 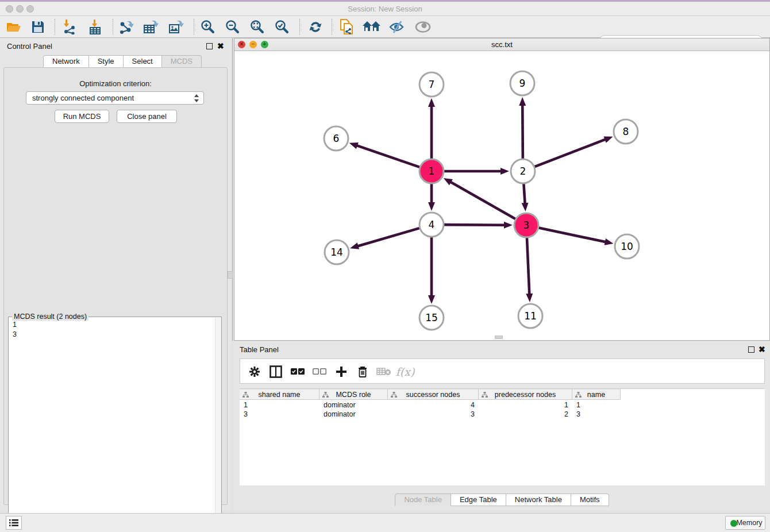 I want to click on export-table-icon, so click(x=151, y=27).